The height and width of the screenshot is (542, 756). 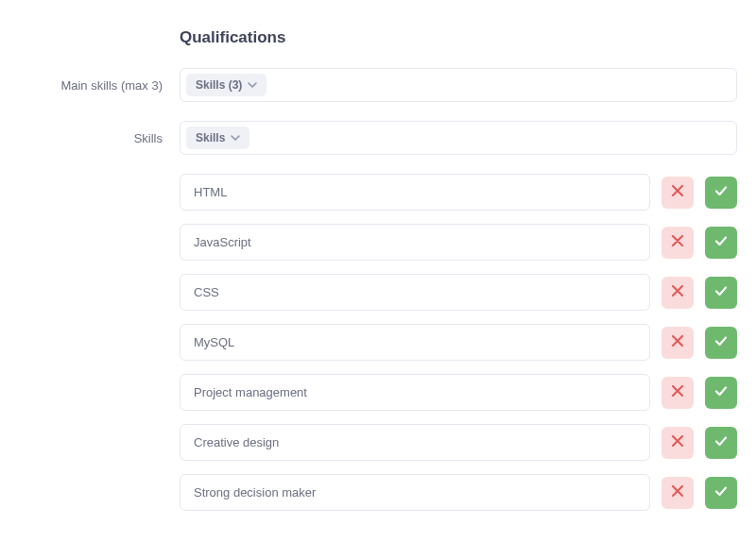 I want to click on section-title: Qualifications, so click(x=458, y=38).